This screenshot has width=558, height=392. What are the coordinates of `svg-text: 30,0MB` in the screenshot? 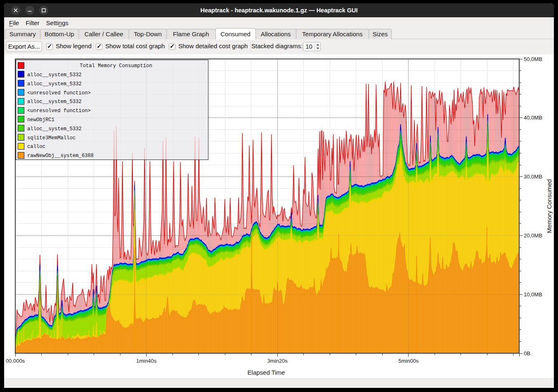 It's located at (533, 176).